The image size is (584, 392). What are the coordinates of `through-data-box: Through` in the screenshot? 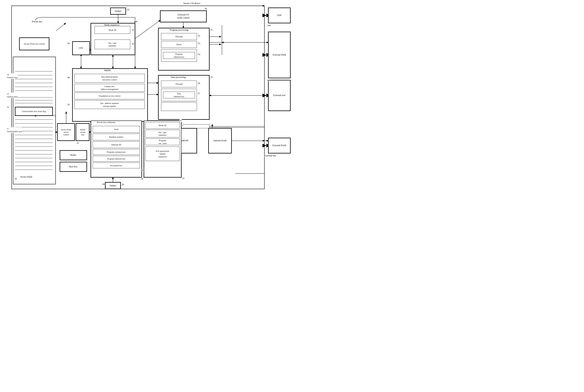 It's located at (179, 84).